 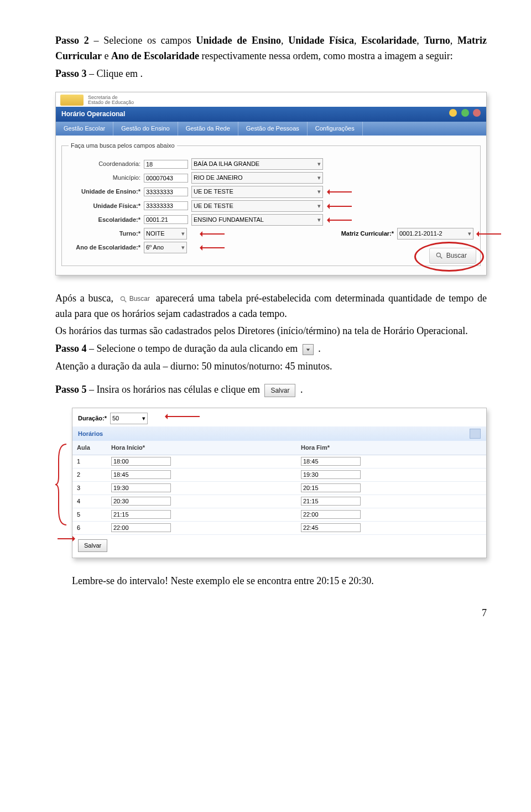 I want to click on window-title-bar: Horário Operacional, so click(x=271, y=114).